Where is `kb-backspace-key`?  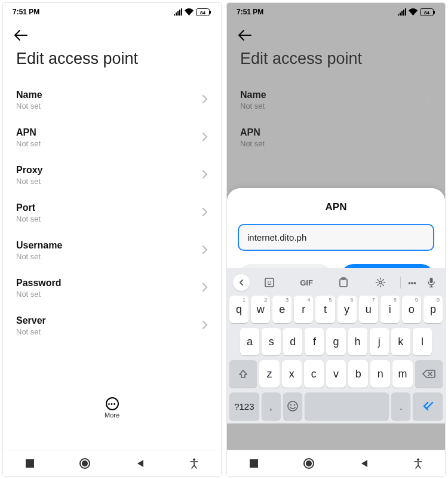 kb-backspace-key is located at coordinates (429, 374).